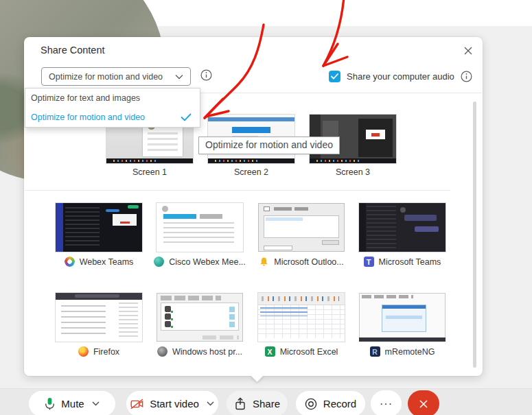 Image resolution: width=532 pixels, height=415 pixels. Describe the element at coordinates (172, 403) in the screenshot. I see `start-video-button: Start video` at that location.